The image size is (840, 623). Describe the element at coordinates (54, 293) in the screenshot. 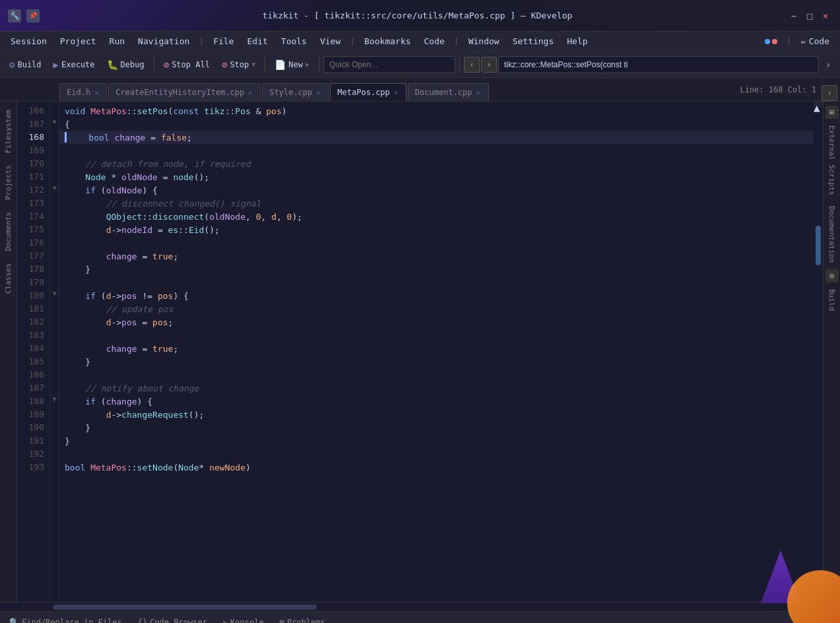

I see `fold-180: ▼` at that location.